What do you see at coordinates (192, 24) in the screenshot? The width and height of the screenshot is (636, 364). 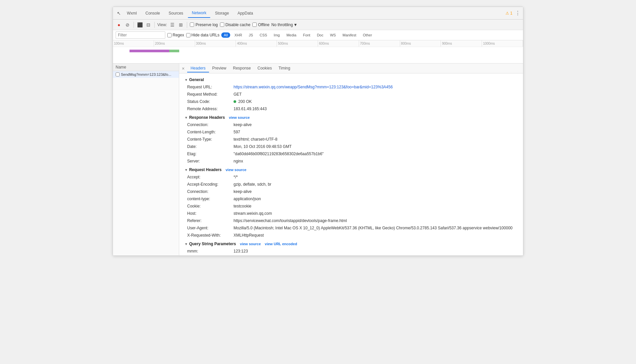 I see `preserve-log-checkbox` at bounding box center [192, 24].